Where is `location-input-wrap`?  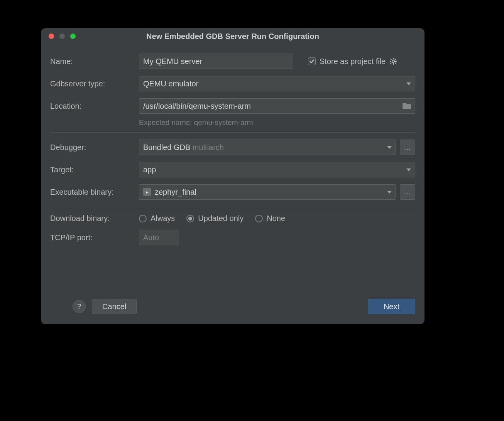
location-input-wrap is located at coordinates (277, 106).